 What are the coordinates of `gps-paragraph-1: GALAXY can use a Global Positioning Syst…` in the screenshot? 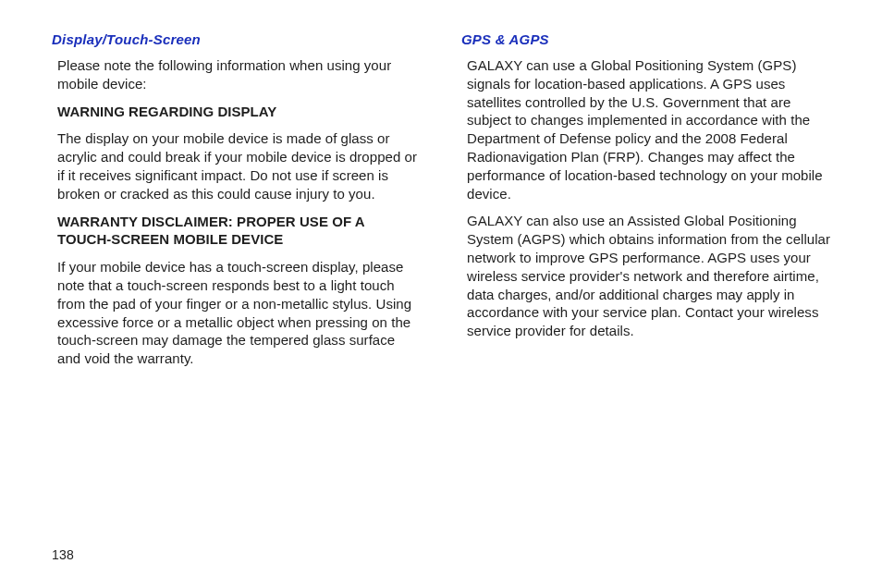 It's located at (649, 129).